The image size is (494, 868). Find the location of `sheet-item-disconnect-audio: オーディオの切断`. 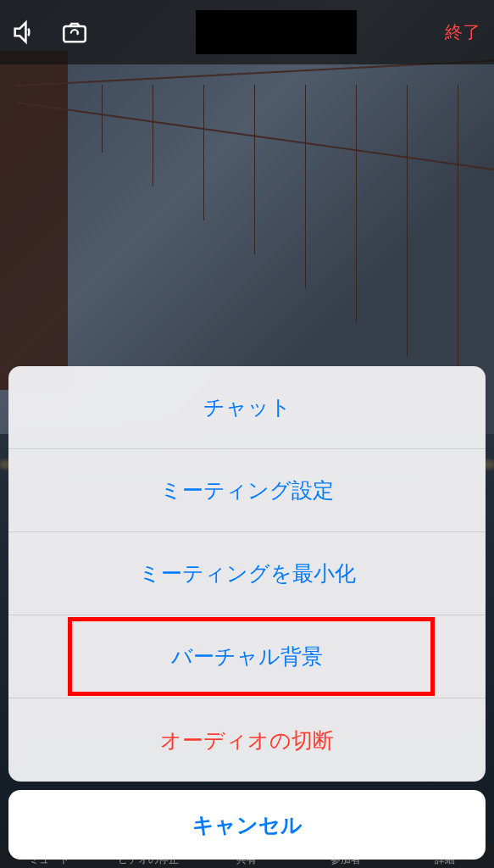

sheet-item-disconnect-audio: オーディオの切断 is located at coordinates (247, 740).